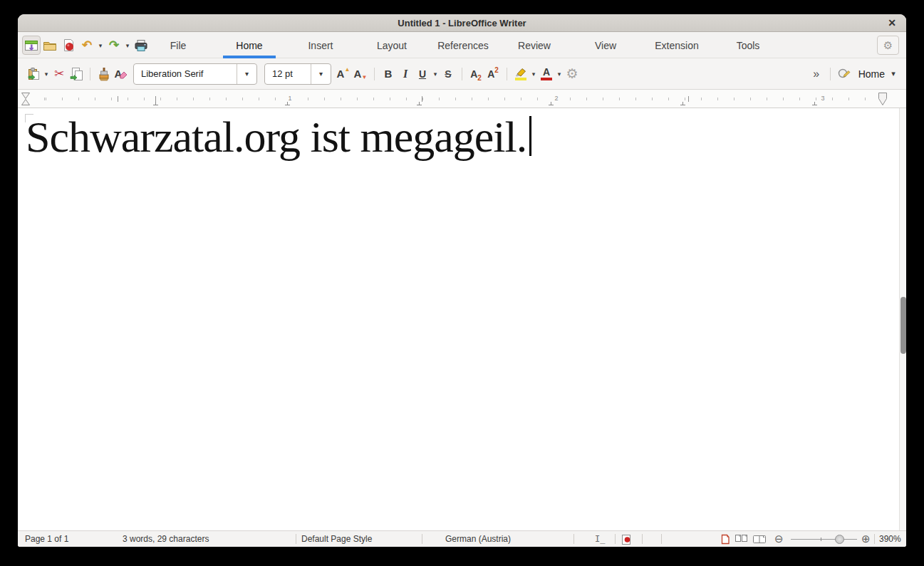 Image resolution: width=924 pixels, height=566 pixels. I want to click on zoom-slider-knob, so click(839, 540).